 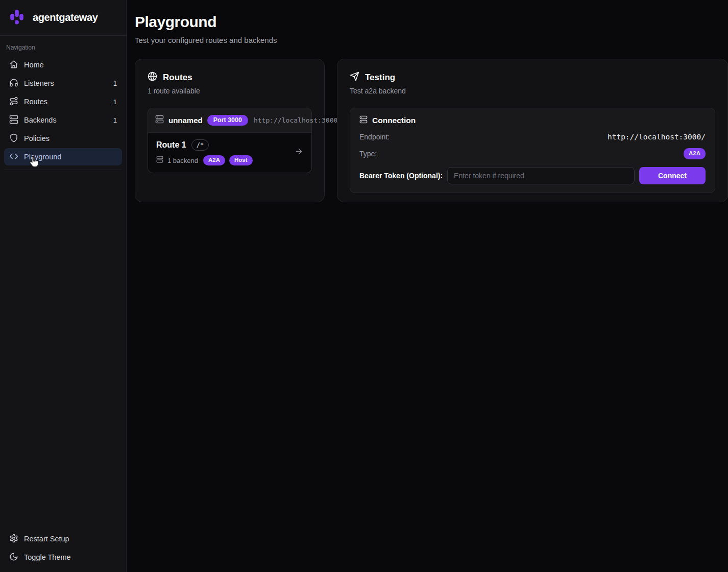 I want to click on sidebar-item-policies: Policies, so click(x=63, y=138).